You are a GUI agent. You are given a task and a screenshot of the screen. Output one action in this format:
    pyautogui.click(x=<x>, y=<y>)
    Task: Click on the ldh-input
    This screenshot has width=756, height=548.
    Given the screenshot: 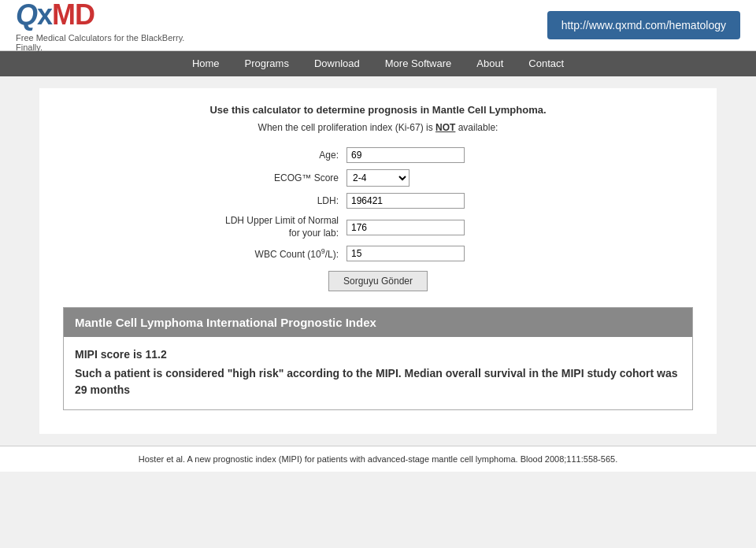 What is the action you would take?
    pyautogui.click(x=406, y=201)
    